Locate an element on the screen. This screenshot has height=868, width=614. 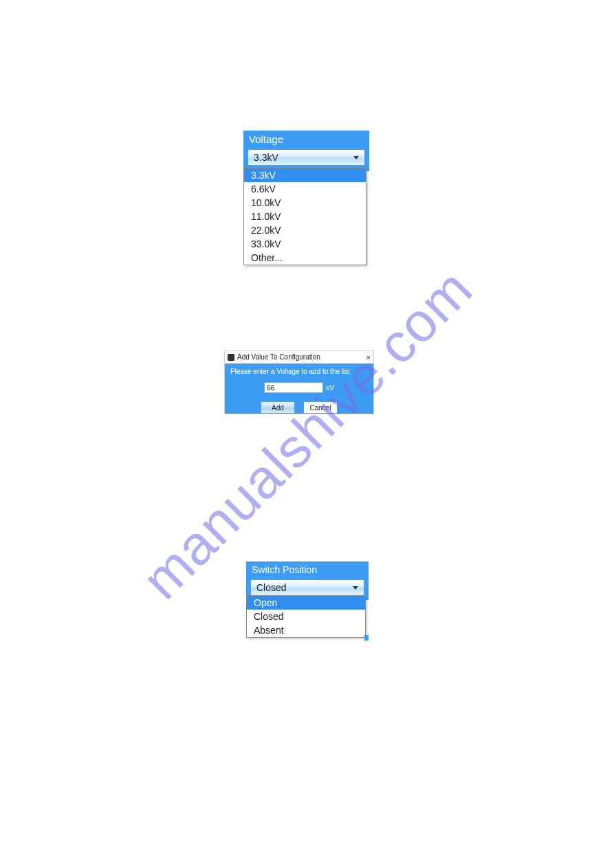
switch-option: Absent is located at coordinates (306, 630).